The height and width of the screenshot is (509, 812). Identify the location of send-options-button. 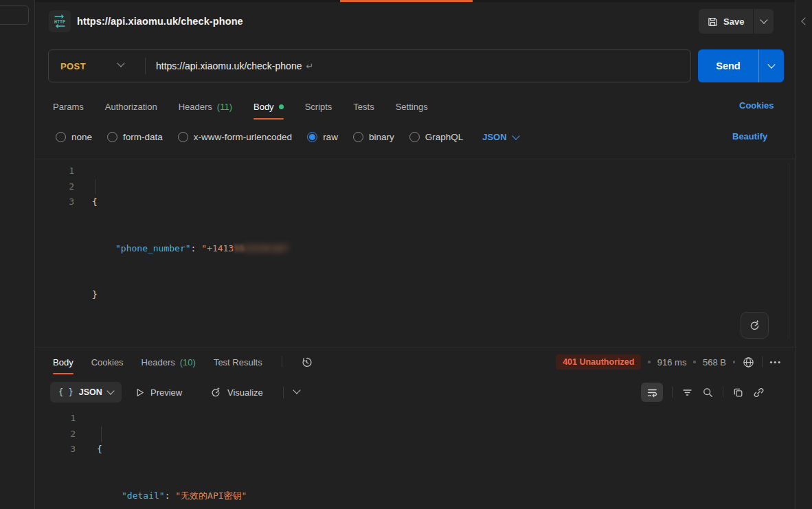
(771, 66).